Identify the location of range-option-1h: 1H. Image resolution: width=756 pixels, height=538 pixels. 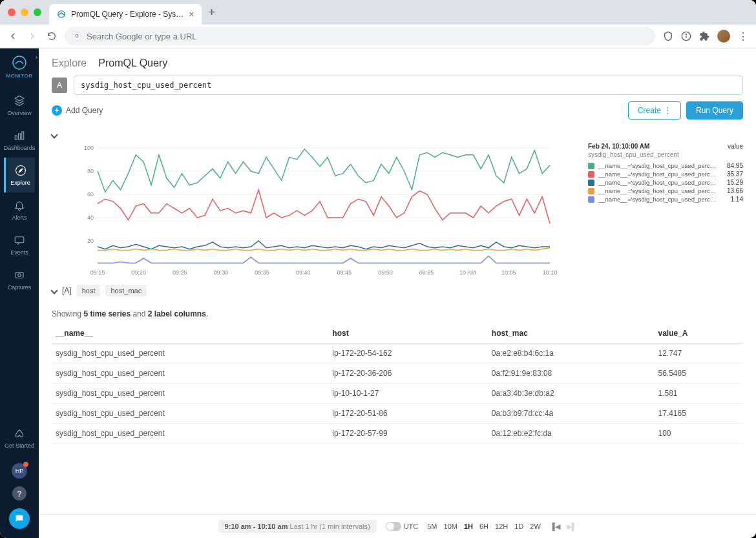
(468, 526).